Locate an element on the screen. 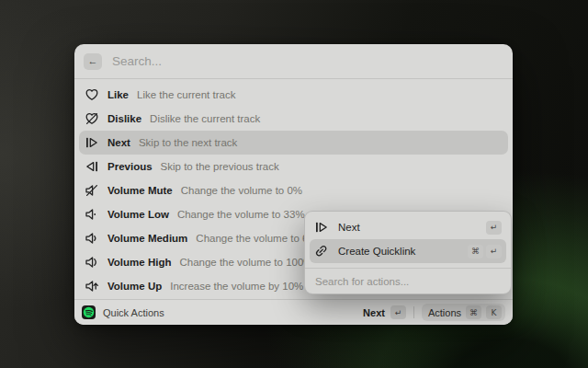 Image resolution: width=588 pixels, height=368 pixels. list-item-subtitle: Like the current track is located at coordinates (186, 95).